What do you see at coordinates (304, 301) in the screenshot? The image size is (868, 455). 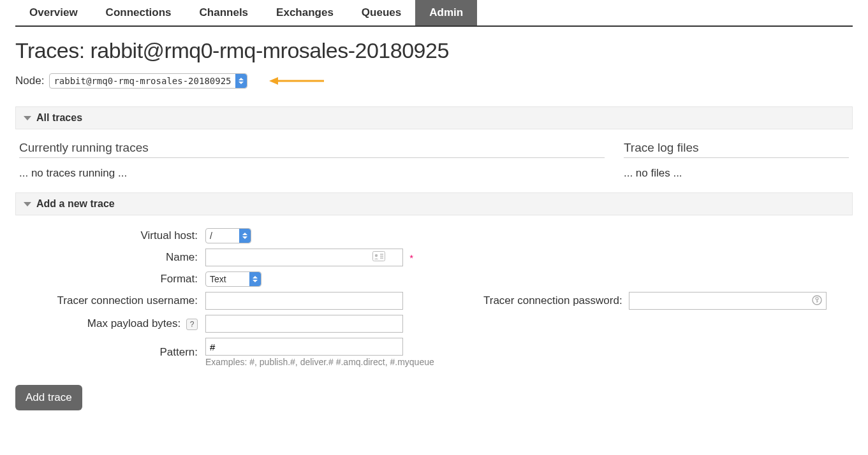 I see `username-input` at bounding box center [304, 301].